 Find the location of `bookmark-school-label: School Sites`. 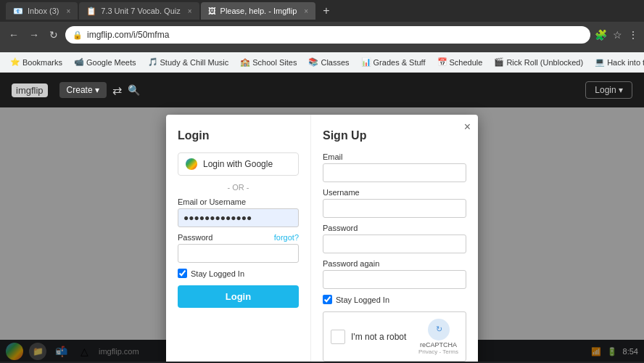

bookmark-school-label: School Sites is located at coordinates (274, 62).